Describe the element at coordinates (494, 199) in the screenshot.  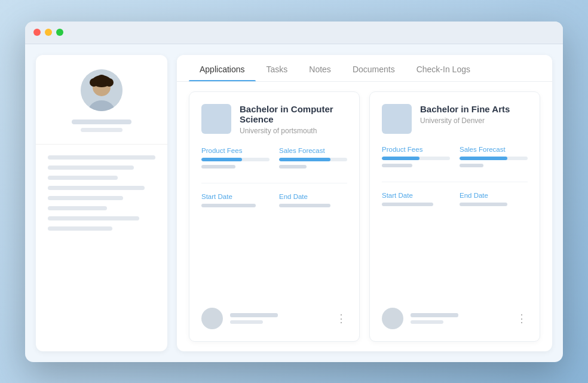
I see `end-date-group-2: End Date` at that location.